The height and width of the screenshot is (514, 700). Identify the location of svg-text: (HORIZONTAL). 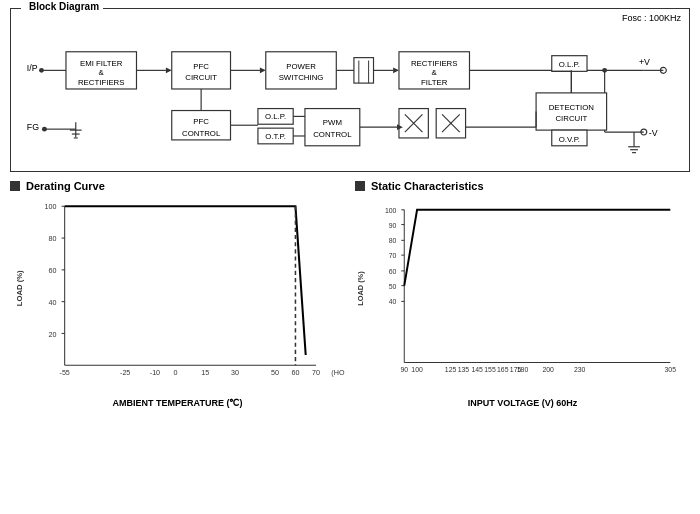
(338, 373).